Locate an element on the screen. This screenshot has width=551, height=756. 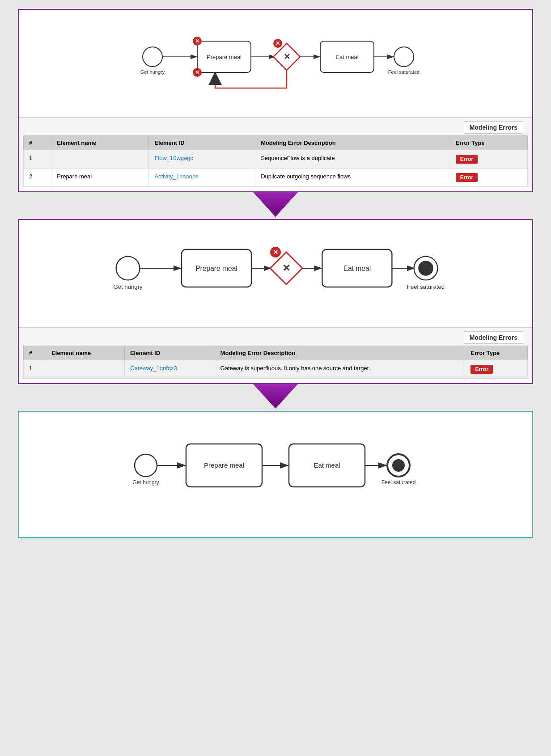
col-desc-1: Modeling Error Description is located at coordinates (353, 143).